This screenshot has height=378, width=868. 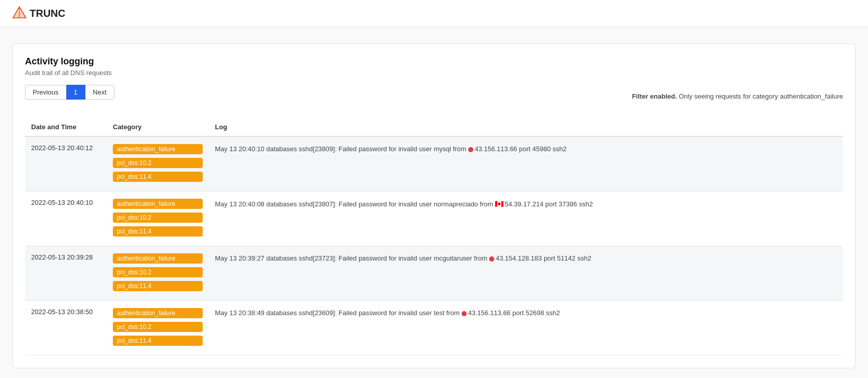 I want to click on cell-log: May 13 20:38:49 databases sshd[23609]: F…, so click(x=526, y=328).